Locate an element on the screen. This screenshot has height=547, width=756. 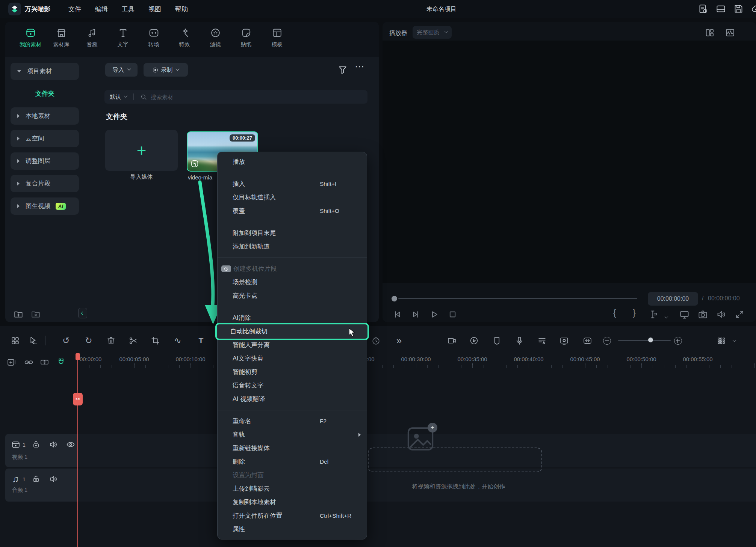
undo-icon: ↺ is located at coordinates (66, 341).